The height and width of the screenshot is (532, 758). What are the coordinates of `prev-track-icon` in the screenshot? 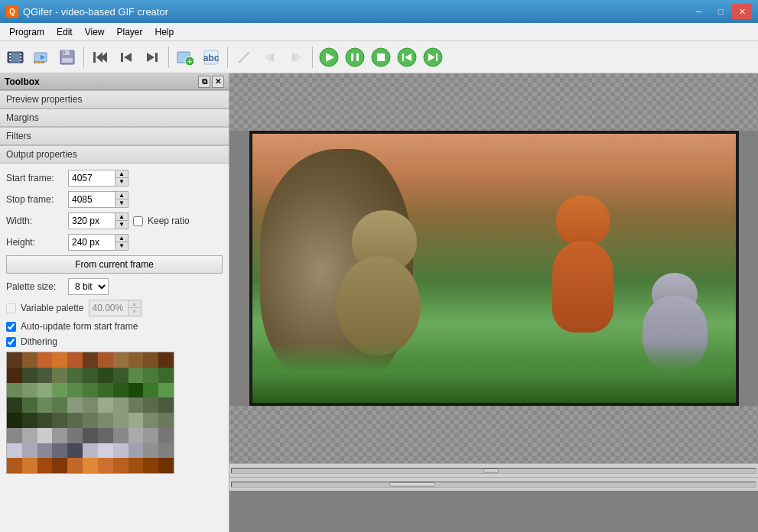 It's located at (407, 57).